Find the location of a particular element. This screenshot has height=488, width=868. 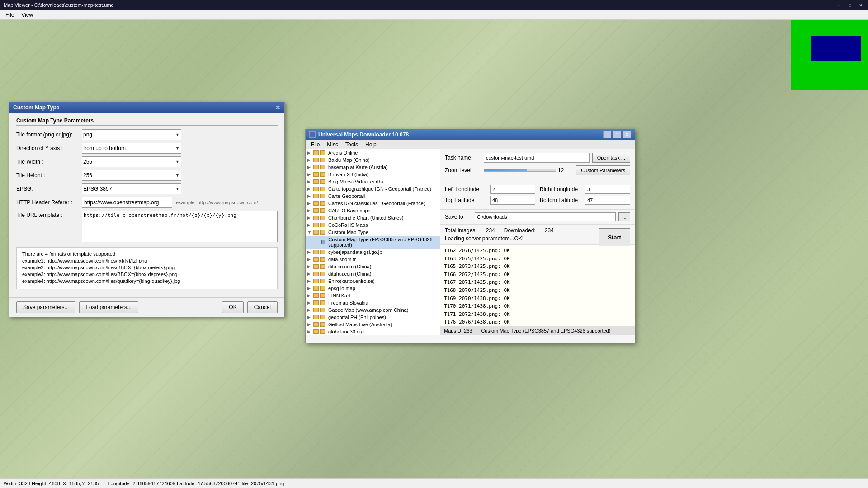

tile-format-select: png jpg is located at coordinates (132, 135).